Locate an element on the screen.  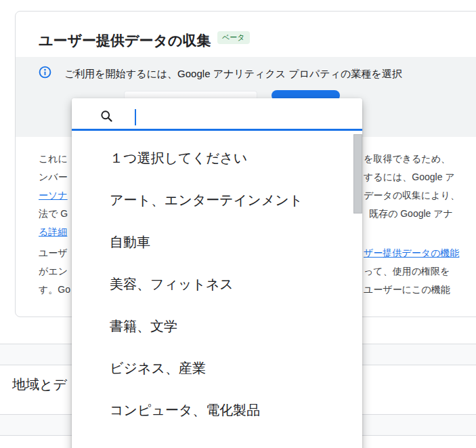
body-fragment-left-5: ユーザ is located at coordinates (55, 253).